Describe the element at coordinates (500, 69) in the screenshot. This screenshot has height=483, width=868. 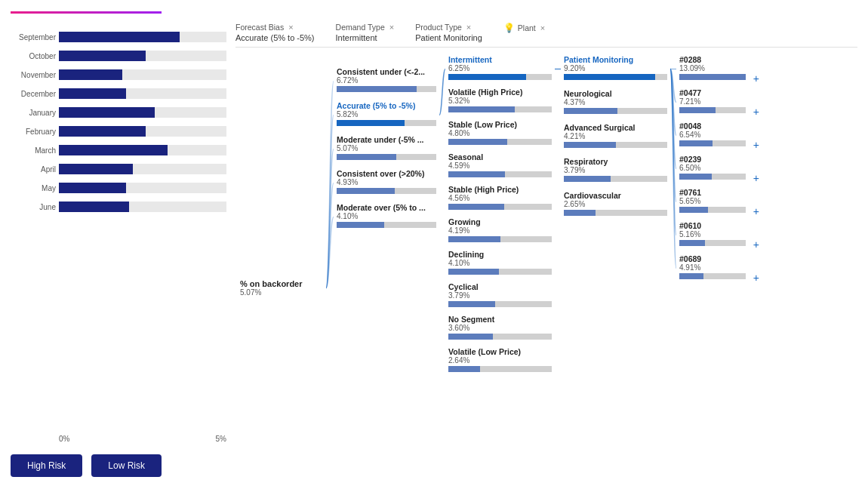
I see `demand-node: Intermittent 6.25%` at that location.